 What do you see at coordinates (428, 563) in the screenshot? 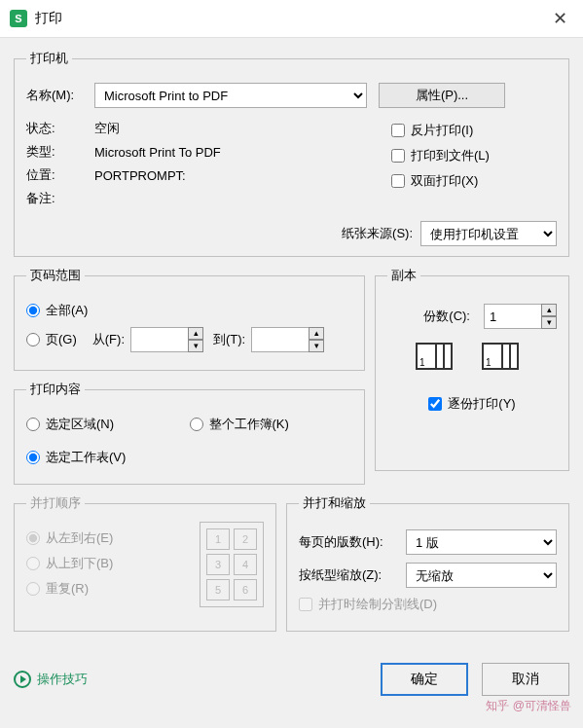
I see `layout-group: 并打和缩放 每页的版数(H): 1 版 按纸型缩放(Z): 无缩放 并打时绘制分…` at bounding box center [428, 563].